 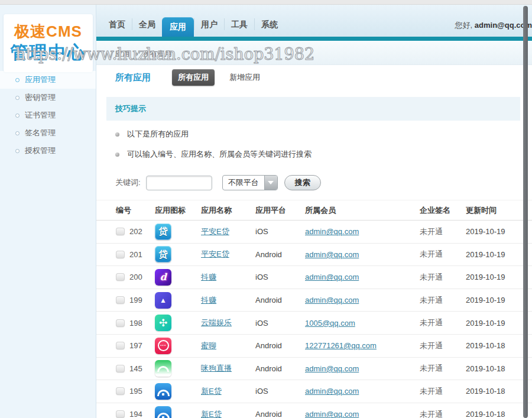 What do you see at coordinates (136, 414) in the screenshot?
I see `app-id: 194` at bounding box center [136, 414].